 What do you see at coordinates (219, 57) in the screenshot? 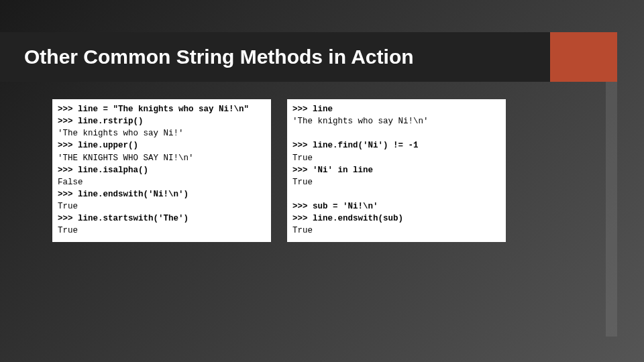
I see `slide-title: Other Common String Methods in Action` at bounding box center [219, 57].